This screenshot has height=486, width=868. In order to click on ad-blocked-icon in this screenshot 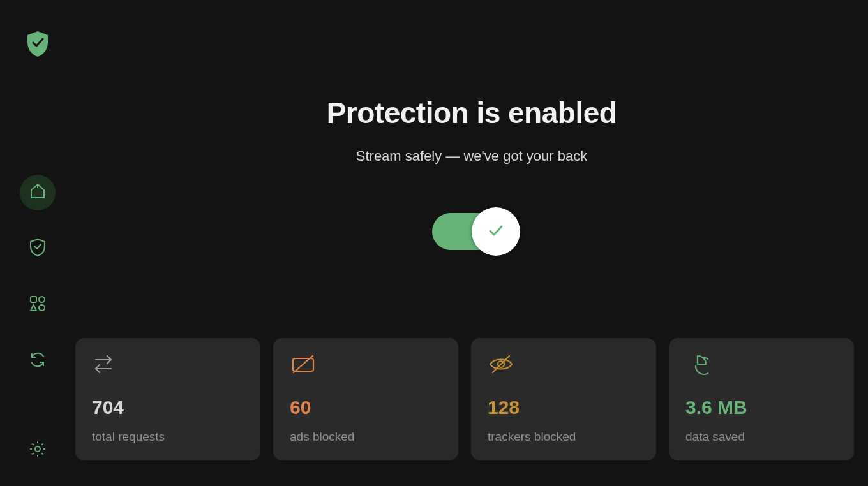, I will do `click(303, 371)`.